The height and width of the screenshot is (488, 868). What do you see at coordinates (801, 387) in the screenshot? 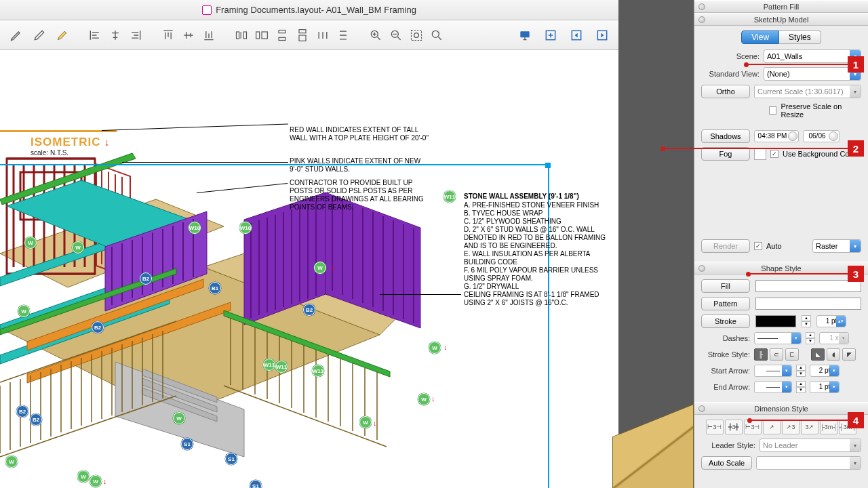
I see `end-arrow-stepper: ▲▼` at bounding box center [801, 387].